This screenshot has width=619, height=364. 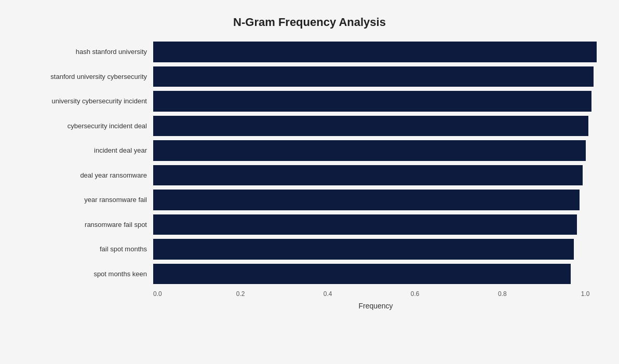 What do you see at coordinates (310, 52) in the screenshot?
I see `bar-row: hash stanford university` at bounding box center [310, 52].